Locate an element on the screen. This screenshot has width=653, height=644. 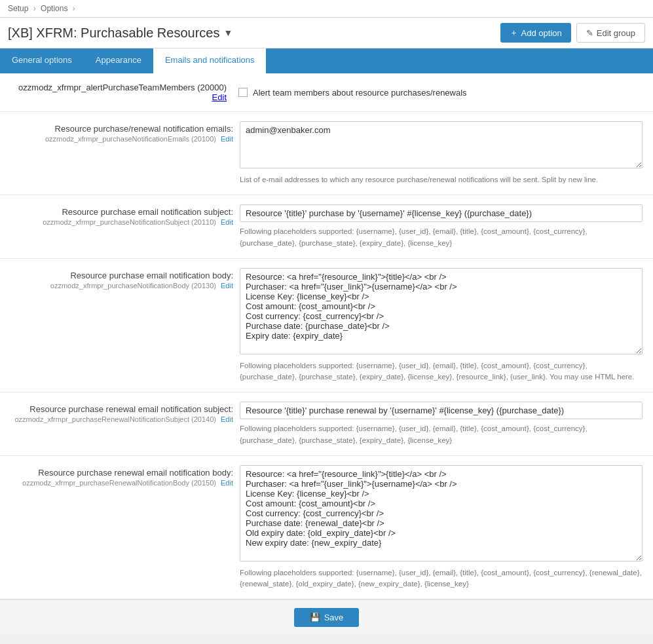
notification-emails-section: Resource purchase/renewal notification e… is located at coordinates (326, 153).